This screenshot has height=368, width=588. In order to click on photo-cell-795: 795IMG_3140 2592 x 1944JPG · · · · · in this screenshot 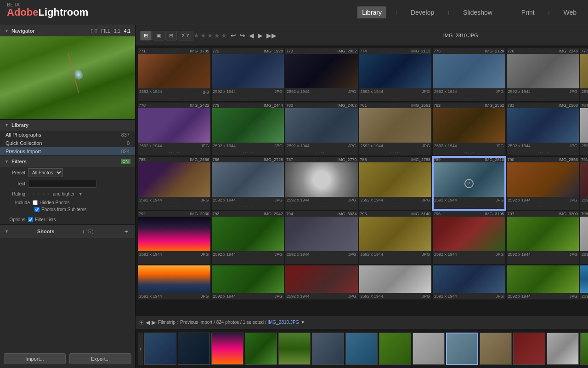, I will do `click(396, 237)`.